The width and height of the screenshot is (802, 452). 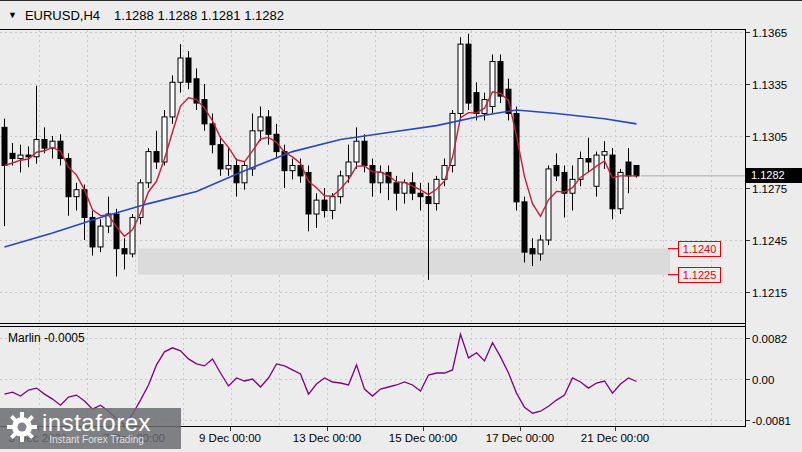 What do you see at coordinates (327, 438) in the screenshot?
I see `time-axis-label: 13 Dec 00:00` at bounding box center [327, 438].